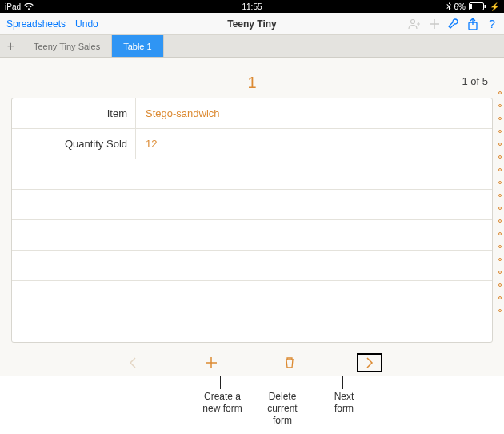 The image size is (504, 434). I want to click on next-form-button, so click(370, 363).